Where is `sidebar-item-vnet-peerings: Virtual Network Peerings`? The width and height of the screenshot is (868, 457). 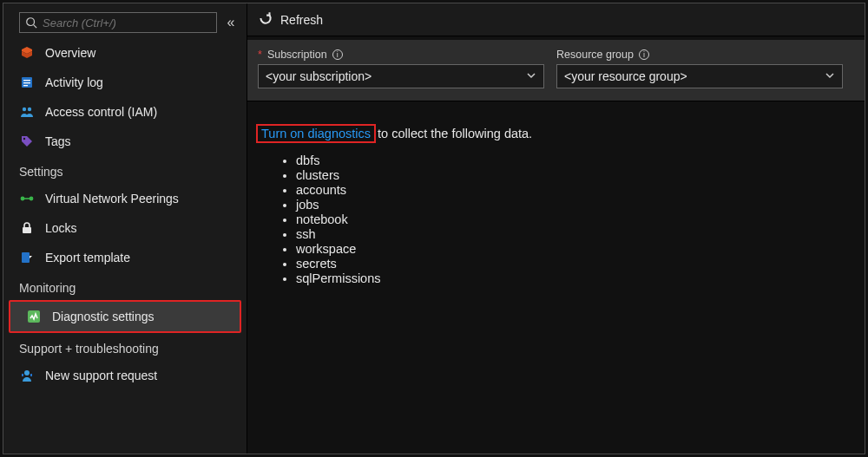
sidebar-item-vnet-peerings: Virtual Network Peerings is located at coordinates (125, 199).